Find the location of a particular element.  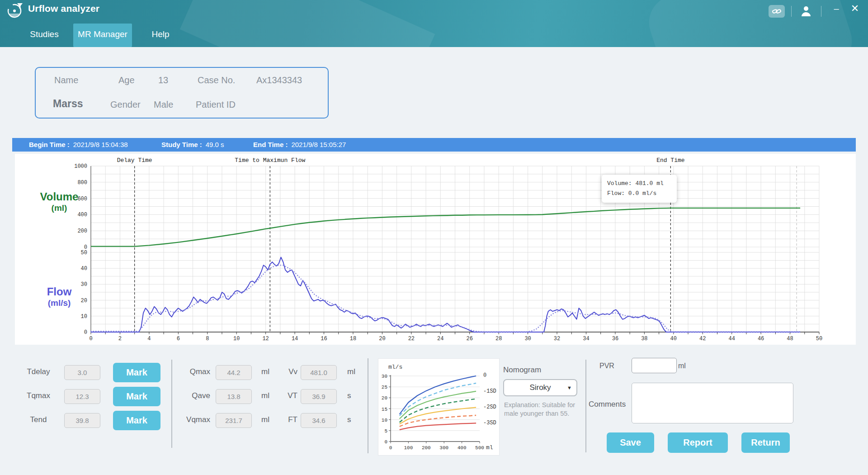

patient-name-value: Marss is located at coordinates (68, 104).